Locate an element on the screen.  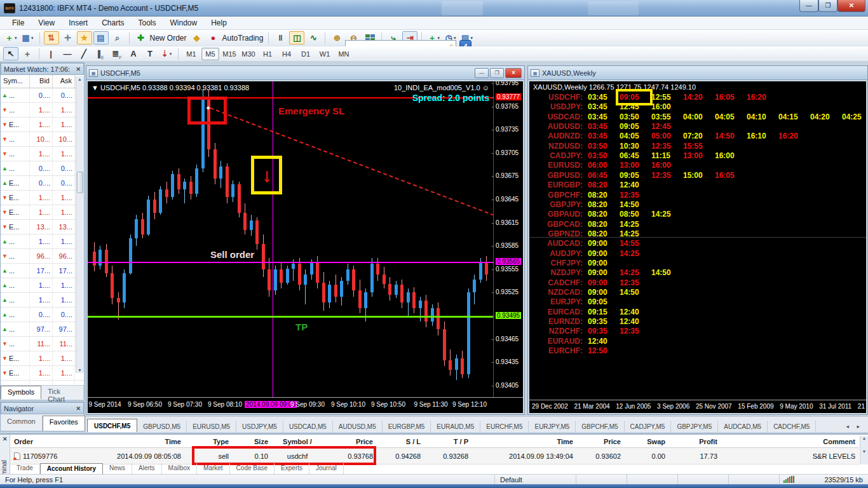
timeframe-h4: H4 is located at coordinates (287, 54).